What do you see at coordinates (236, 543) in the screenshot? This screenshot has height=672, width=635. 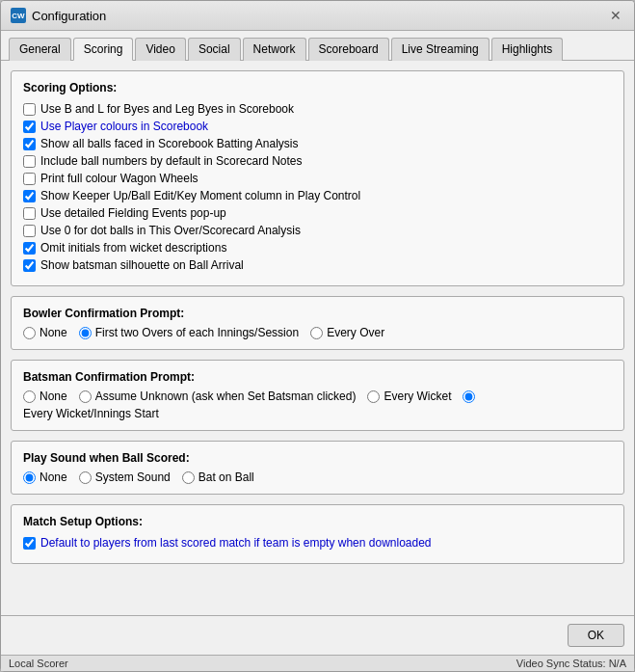 I see `checkbox-default-players-label: Default to players from last scored matc…` at bounding box center [236, 543].